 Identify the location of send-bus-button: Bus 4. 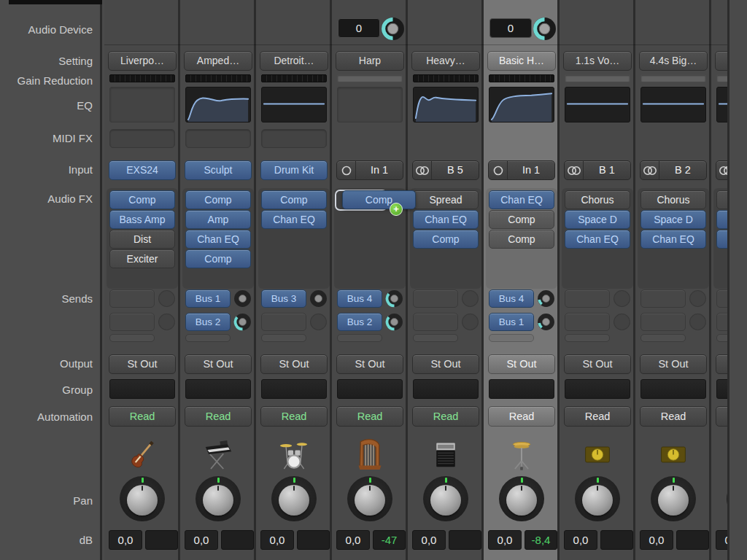
(511, 299).